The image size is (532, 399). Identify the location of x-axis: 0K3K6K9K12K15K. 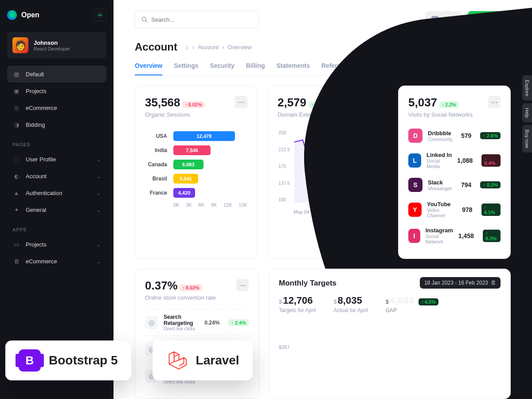
(196, 205).